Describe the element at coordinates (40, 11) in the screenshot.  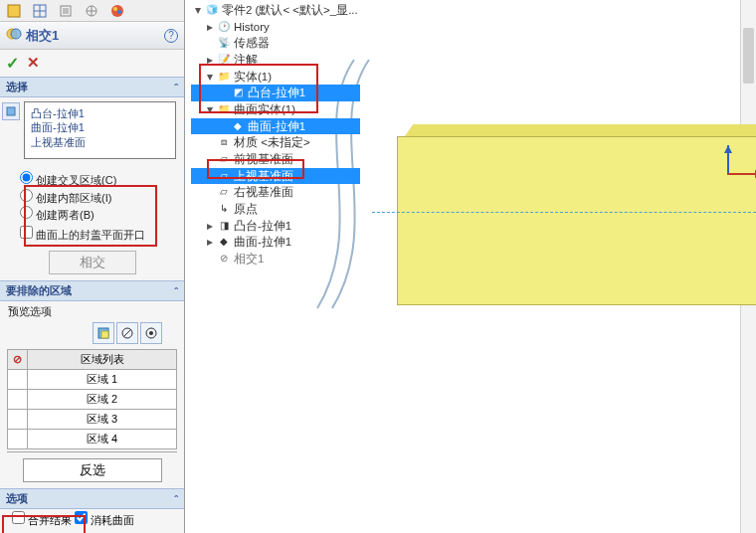
I see `property-tab-icon` at that location.